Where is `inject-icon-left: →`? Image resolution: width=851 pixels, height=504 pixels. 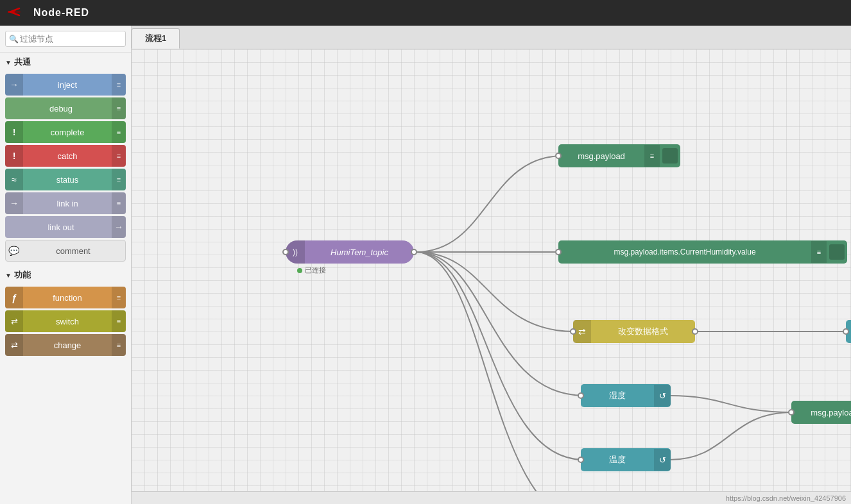 inject-icon-left: → is located at coordinates (14, 85).